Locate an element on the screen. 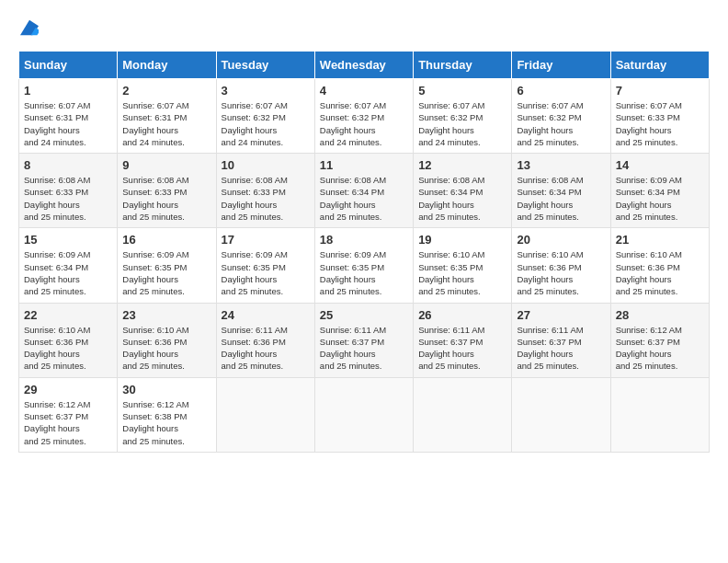  table-cell: 17 Sunrise: 6:09 AM Sunset: 6:35 PM Dayl… is located at coordinates (265, 265).